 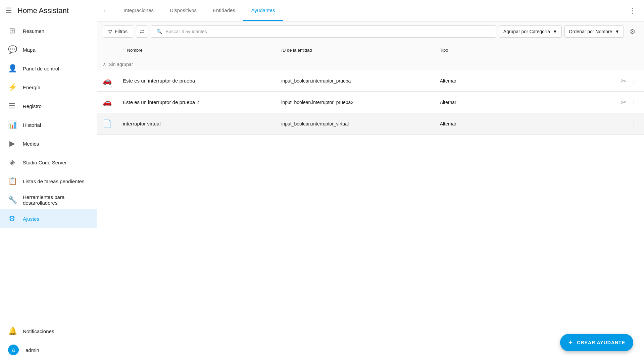 What do you see at coordinates (370, 102) in the screenshot?
I see `table-row: 🚗 Este es un interruptor de prueba 2 inp…` at bounding box center [370, 102].